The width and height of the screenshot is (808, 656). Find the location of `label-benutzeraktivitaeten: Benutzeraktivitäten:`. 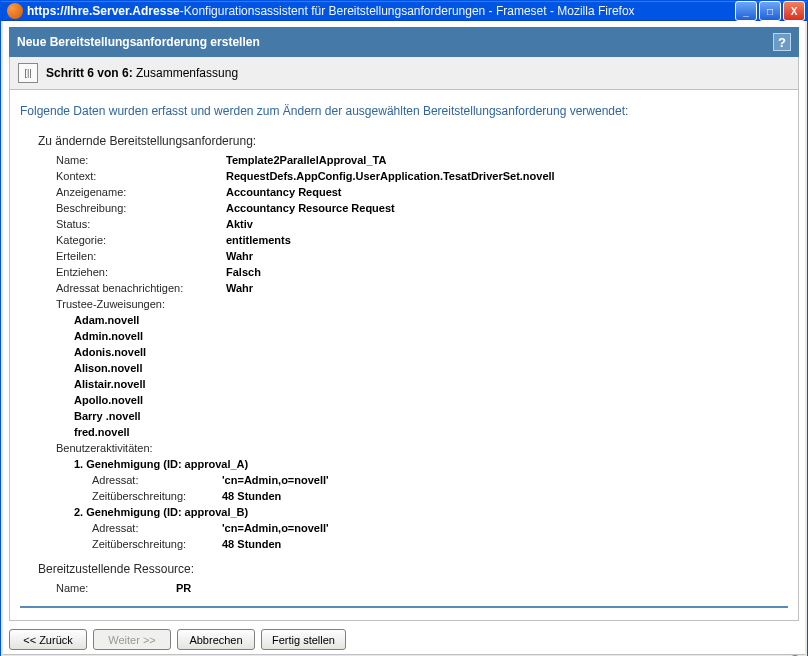

label-benutzeraktivitaeten: Benutzeraktivitäten: is located at coordinates (141, 448).